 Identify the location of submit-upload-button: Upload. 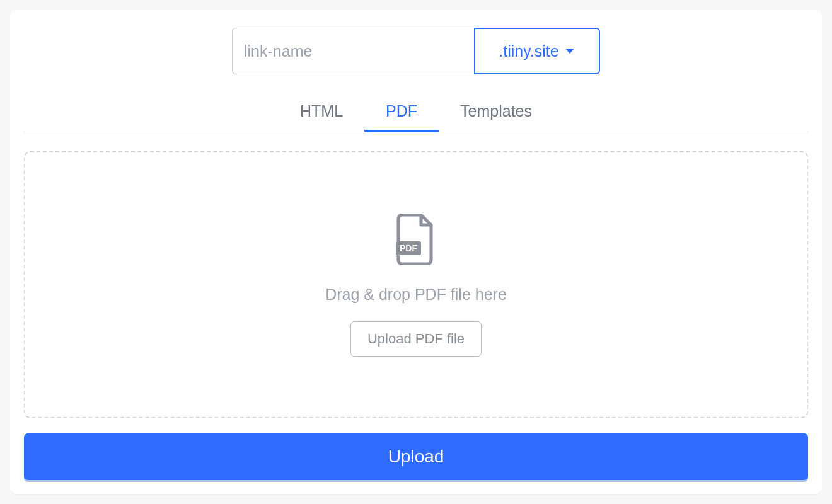
(416, 457).